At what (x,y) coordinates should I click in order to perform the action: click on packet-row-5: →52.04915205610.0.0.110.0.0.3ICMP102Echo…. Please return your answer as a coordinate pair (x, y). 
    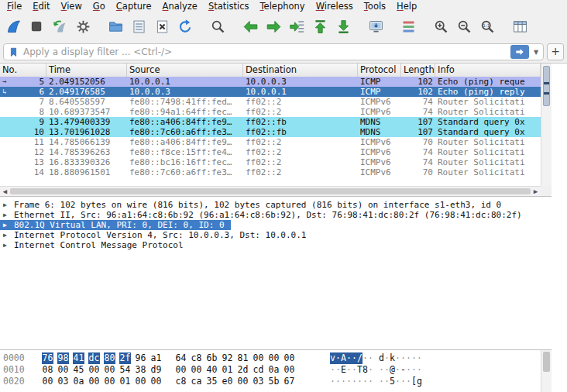
    Looking at the image, I should click on (270, 82).